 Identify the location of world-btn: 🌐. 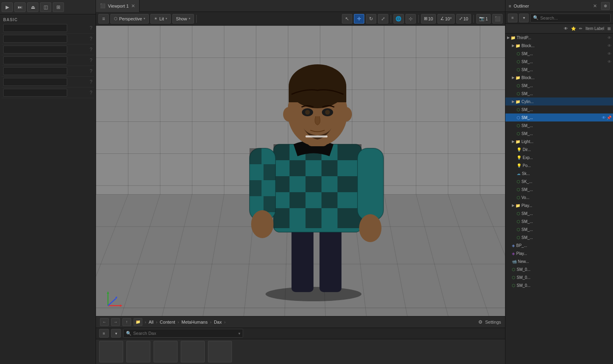
(399, 19).